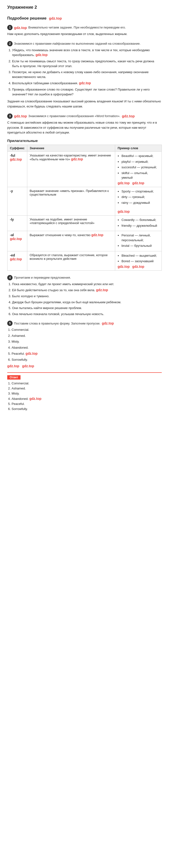 Image resolution: width=169 pixels, height=868 pixels. I want to click on step5-item-5: Peaceful. gdz.top, so click(87, 354).